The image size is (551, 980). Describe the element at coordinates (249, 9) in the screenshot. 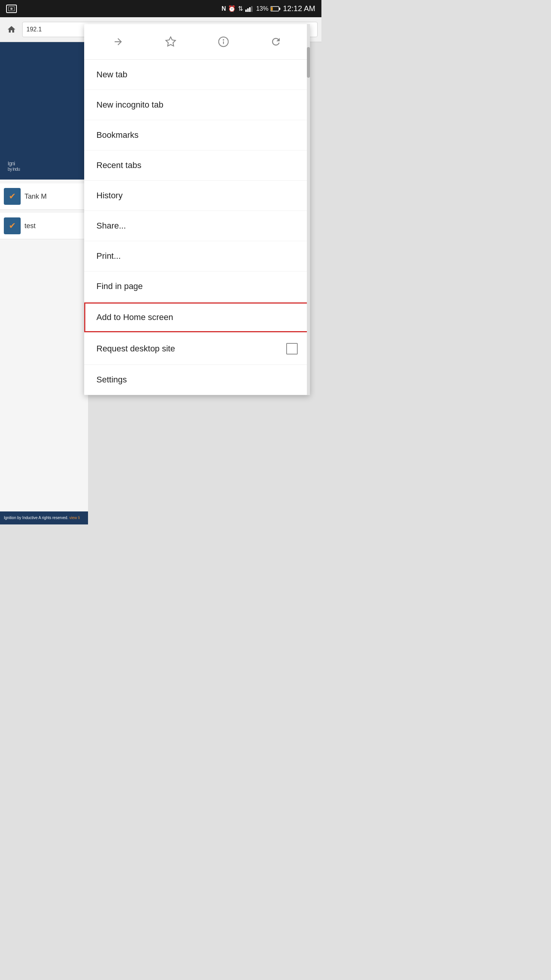

I see `signal-icon` at that location.